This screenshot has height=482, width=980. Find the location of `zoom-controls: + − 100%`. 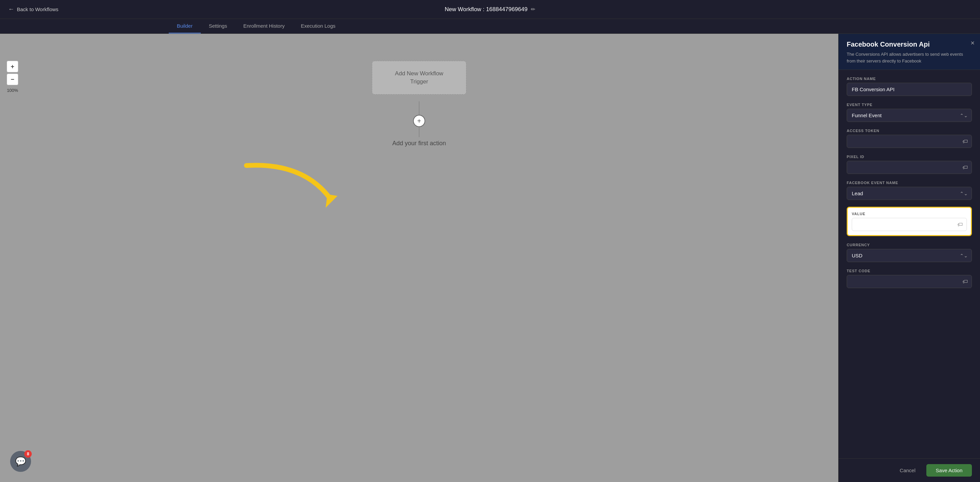

zoom-controls: + − 100% is located at coordinates (13, 77).